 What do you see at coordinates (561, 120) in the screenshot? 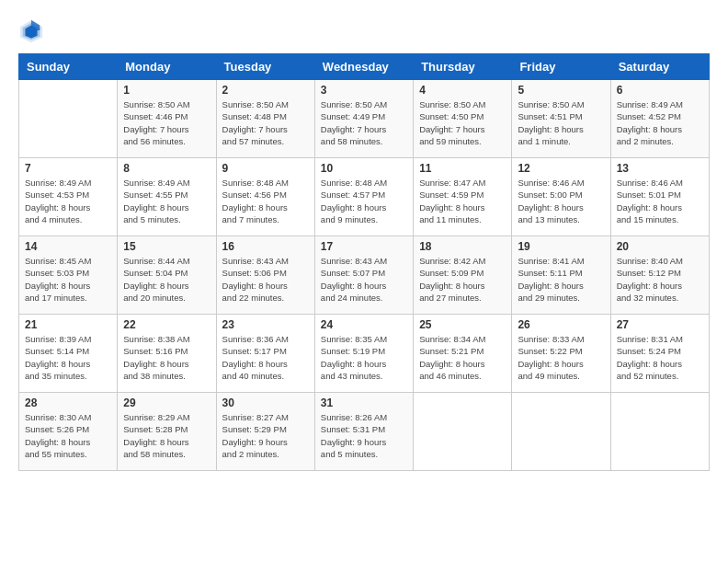
I see `calendar-cell: 5Sunrise: 8:50 AM Sunset: 4:51 PM Daylig…` at bounding box center [561, 120].